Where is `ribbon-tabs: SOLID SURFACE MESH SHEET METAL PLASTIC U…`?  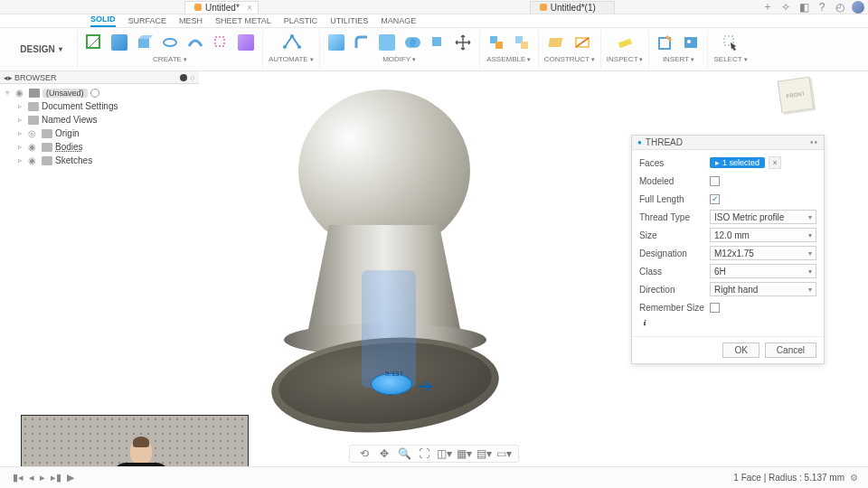
ribbon-tabs: SOLID SURFACE MESH SHEET METAL PLASTIC U… is located at coordinates (434, 22).